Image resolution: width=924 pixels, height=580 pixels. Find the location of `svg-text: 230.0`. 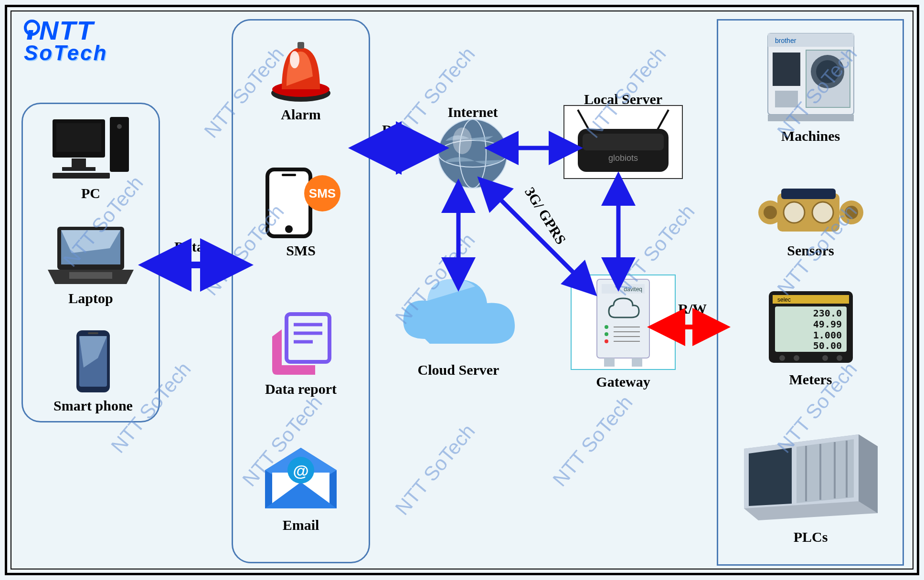

svg-text: 230.0 is located at coordinates (827, 313).